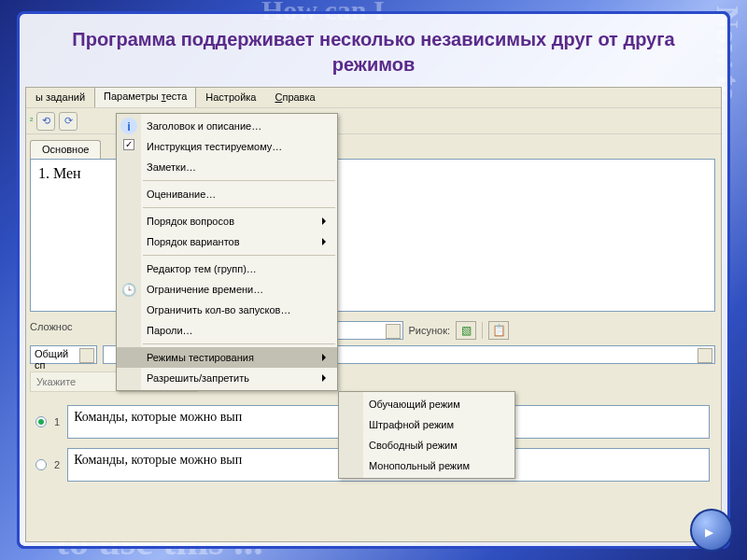 The width and height of the screenshot is (747, 560). What do you see at coordinates (227, 147) in the screenshot?
I see `menu-item-instruction: ✓ Инструкция тестируемому…` at bounding box center [227, 147].